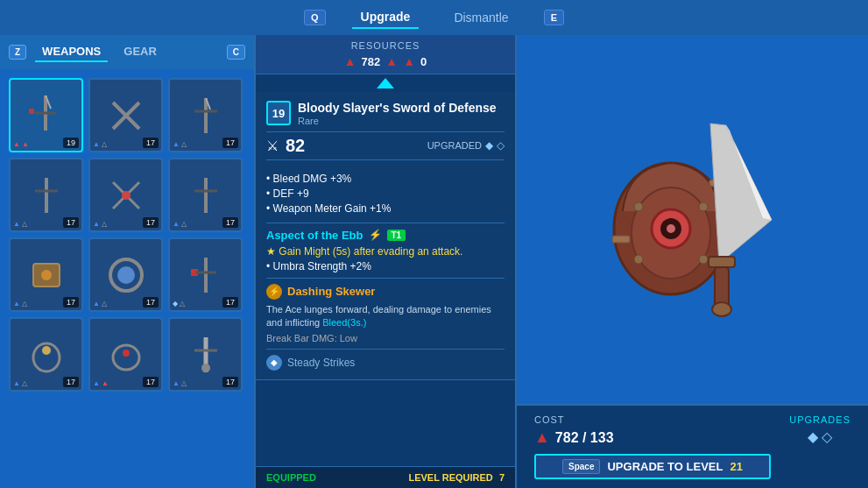 The height and width of the screenshot is (488, 868). I want to click on skill-section: ⚡ Dashing Skewer The Ace lunges forward,…, so click(385, 310).